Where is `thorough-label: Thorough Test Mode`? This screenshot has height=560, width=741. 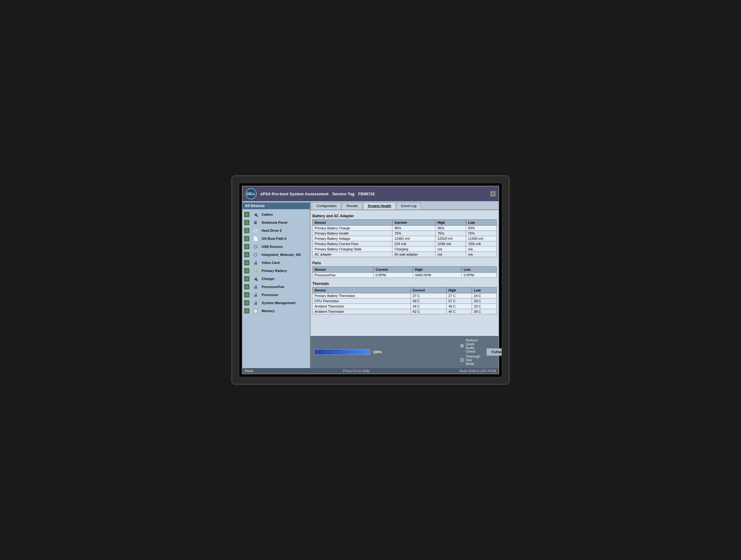
thorough-label: Thorough Test Mode is located at coordinates (473, 360).